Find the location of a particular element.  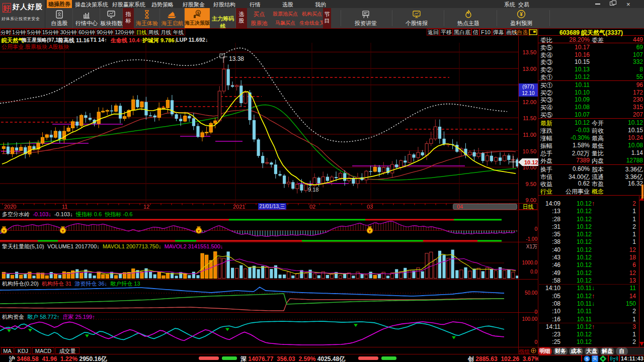

svg-text: 13.38 is located at coordinates (236, 59).